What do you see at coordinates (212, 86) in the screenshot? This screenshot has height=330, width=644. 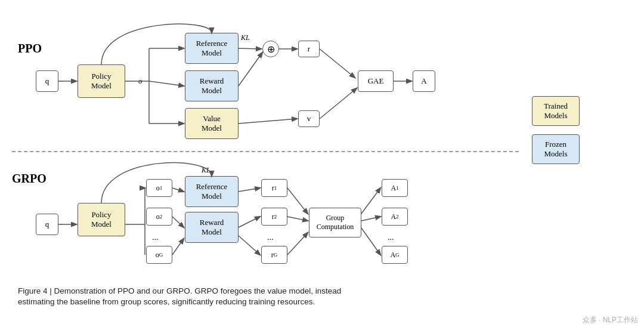 I see `ppo-reward-box: RewardModel` at bounding box center [212, 86].